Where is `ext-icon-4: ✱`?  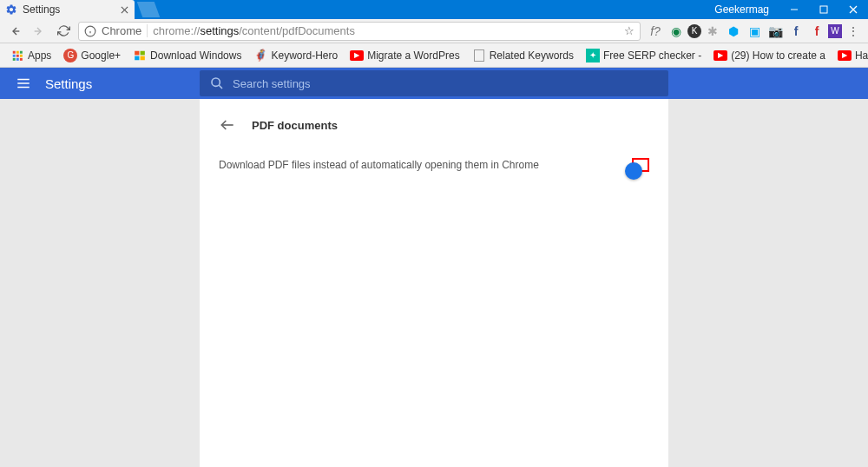
ext-icon-4: ✱ is located at coordinates (713, 31).